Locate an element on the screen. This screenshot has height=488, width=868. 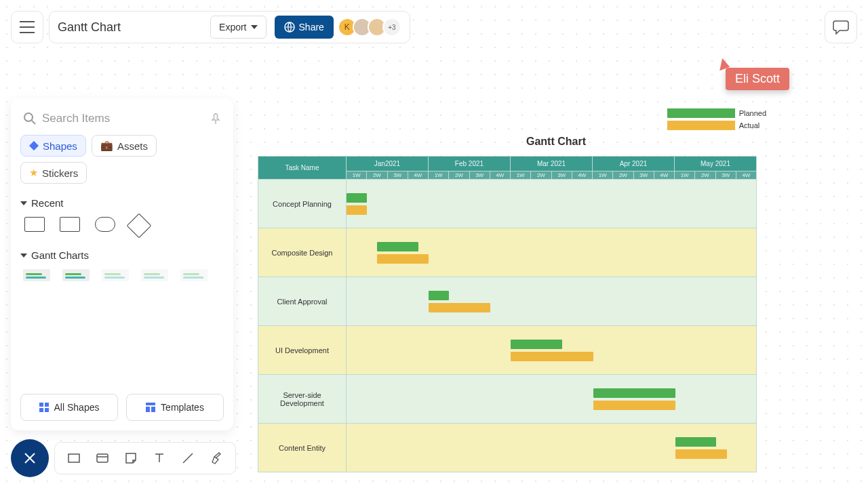
briefcase-icon: 💼 is located at coordinates (107, 146).